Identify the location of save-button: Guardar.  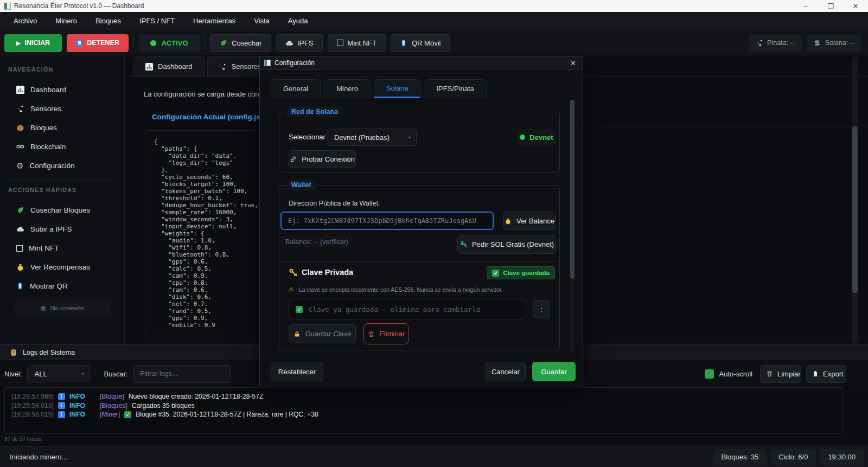
(554, 372).